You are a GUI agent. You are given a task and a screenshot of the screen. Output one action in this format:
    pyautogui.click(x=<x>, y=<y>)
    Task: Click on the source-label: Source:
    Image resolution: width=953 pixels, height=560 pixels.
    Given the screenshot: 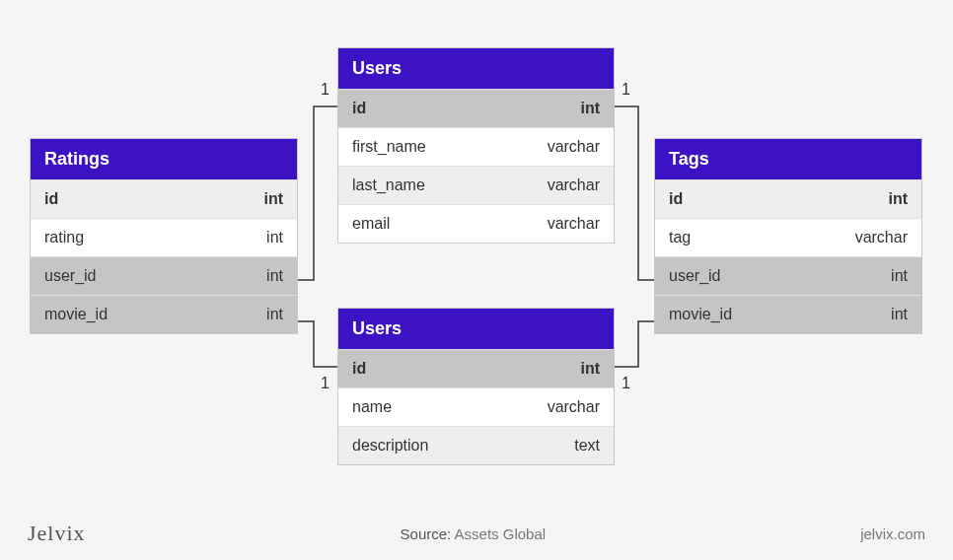 What is the action you would take?
    pyautogui.click(x=426, y=534)
    